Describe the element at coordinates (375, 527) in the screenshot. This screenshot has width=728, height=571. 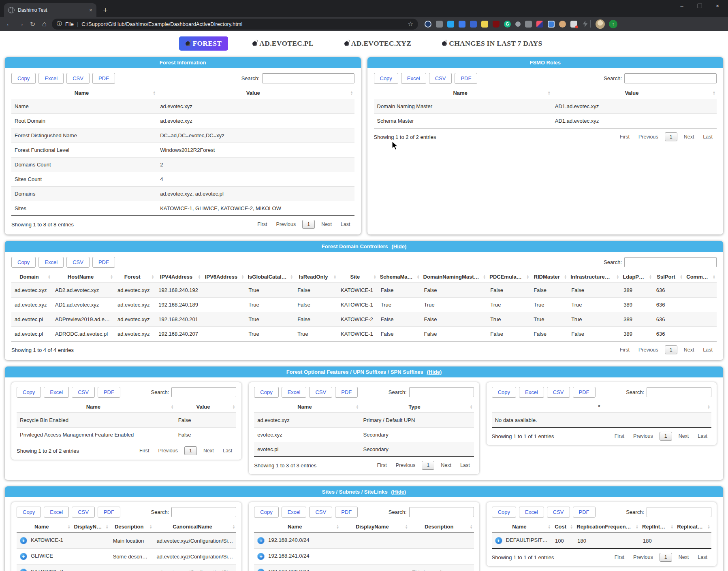
I see `column-header-displayname: DisplayName` at that location.